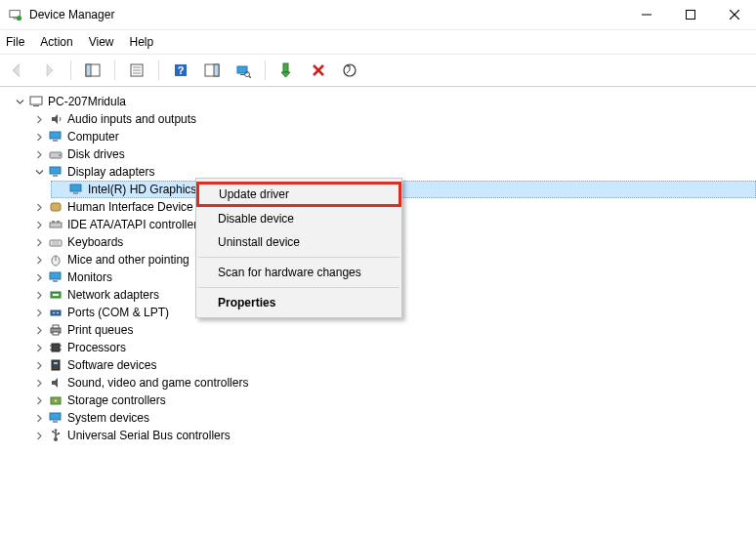 The height and width of the screenshot is (536, 756). I want to click on context-item-properties: Properties, so click(299, 303).